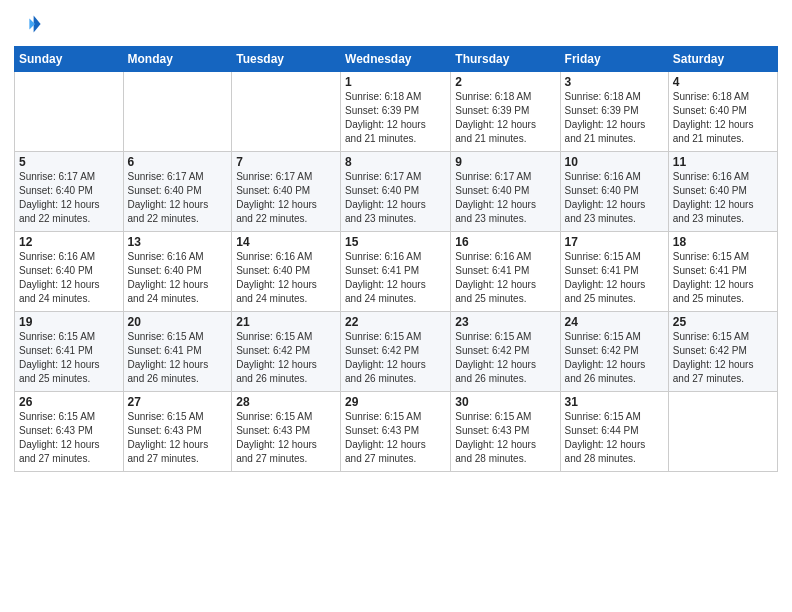 The image size is (792, 612). What do you see at coordinates (396, 432) in the screenshot?
I see `calendar-week-4: 26Sunrise: 6:15 AM Sunset: 6:43 PM Dayli…` at bounding box center [396, 432].